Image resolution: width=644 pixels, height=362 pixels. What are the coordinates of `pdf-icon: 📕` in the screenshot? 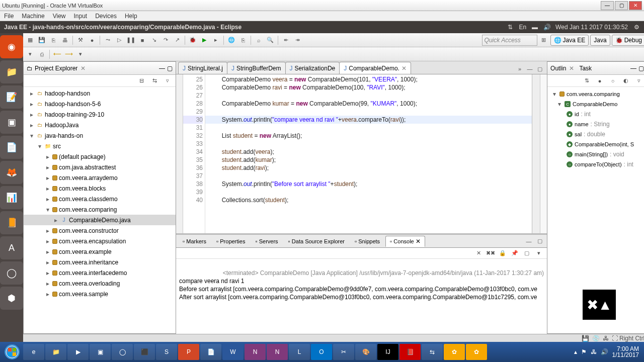 It's located at (410, 352).